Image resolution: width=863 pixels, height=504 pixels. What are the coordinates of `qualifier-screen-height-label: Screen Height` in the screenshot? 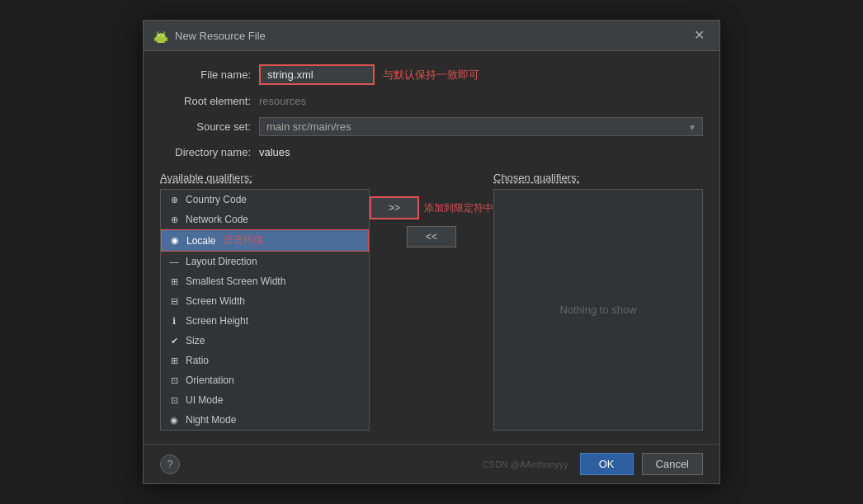 It's located at (217, 321).